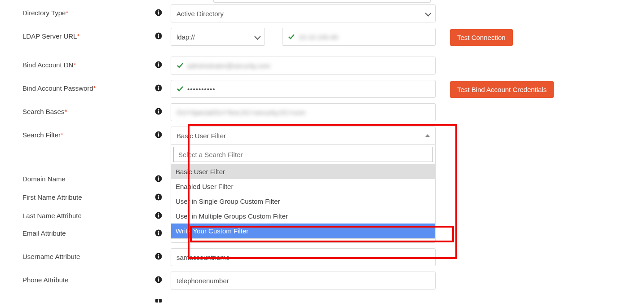 Image resolution: width=644 pixels, height=307 pixels. Describe the element at coordinates (303, 112) in the screenshot. I see `search-bases-input: OU=SpecialOU=Test,DC=security,DC=com` at that location.